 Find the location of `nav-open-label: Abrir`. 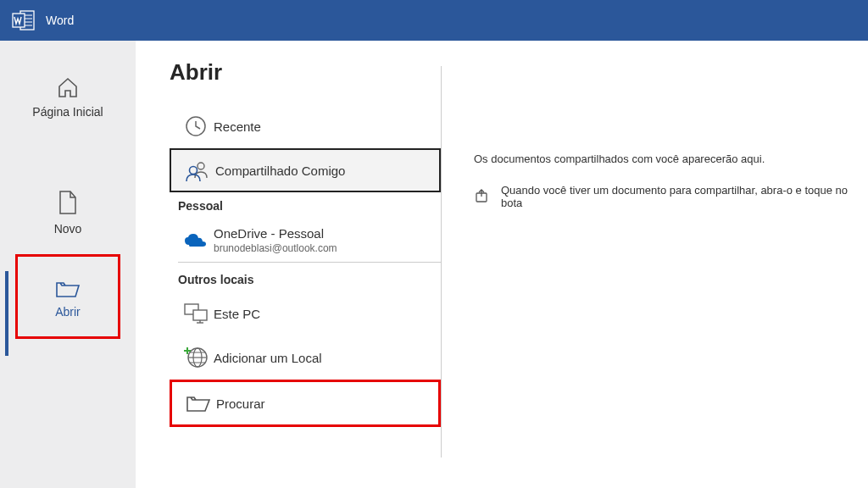

nav-open-label: Abrir is located at coordinates (68, 312).